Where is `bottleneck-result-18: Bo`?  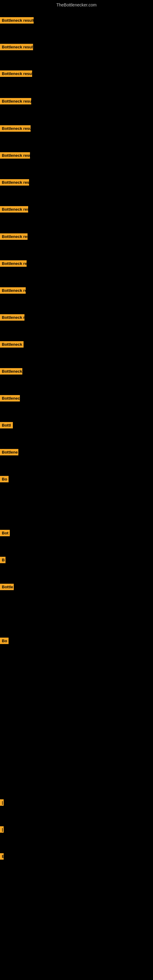
bottleneck-result-18: Bo is located at coordinates (5, 480).